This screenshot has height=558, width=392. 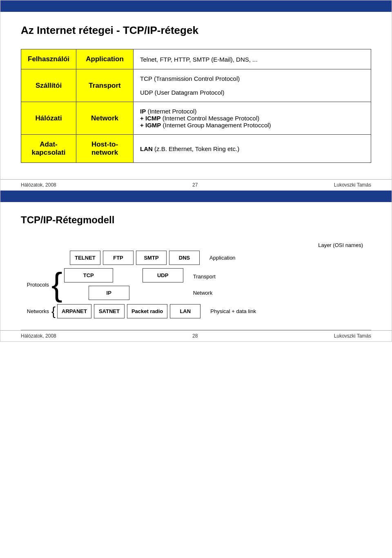 I want to click on protocols-label: Protocols, so click(x=36, y=285).